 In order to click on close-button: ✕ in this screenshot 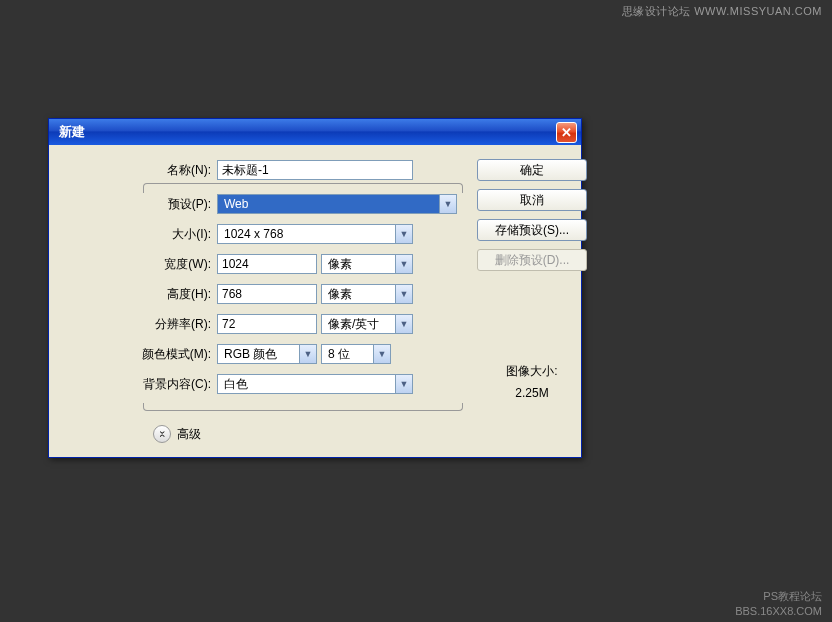, I will do `click(566, 132)`.